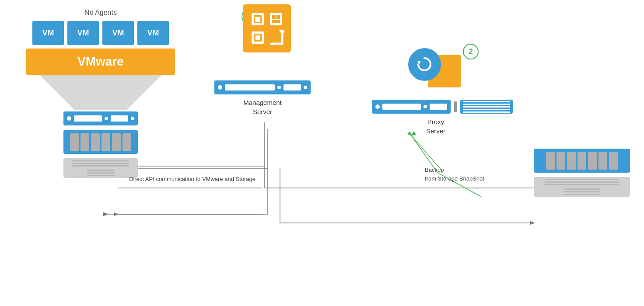 This screenshot has height=306, width=644. I want to click on backup-snapshot-label: Backupfrom Storage SnapShot, so click(455, 174).